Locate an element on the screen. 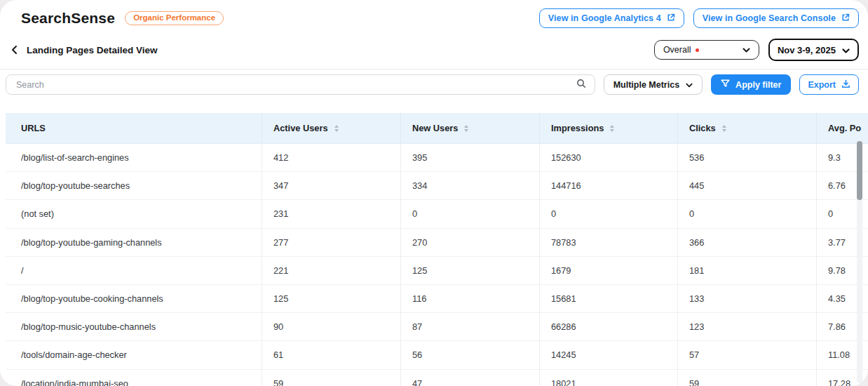 This screenshot has width=868, height=386. table-row: /blog/top-youtube-cooking-channels 125 1… is located at coordinates (437, 299).